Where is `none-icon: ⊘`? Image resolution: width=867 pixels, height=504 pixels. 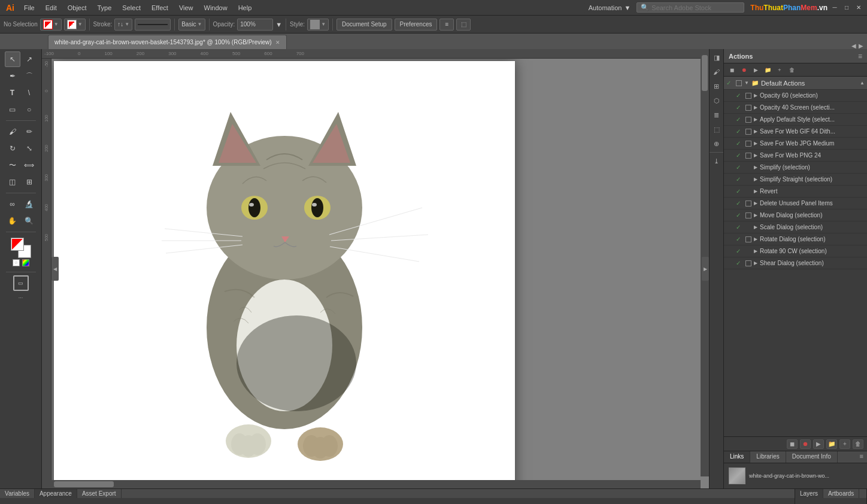
none-icon: ⊘ is located at coordinates (16, 263).